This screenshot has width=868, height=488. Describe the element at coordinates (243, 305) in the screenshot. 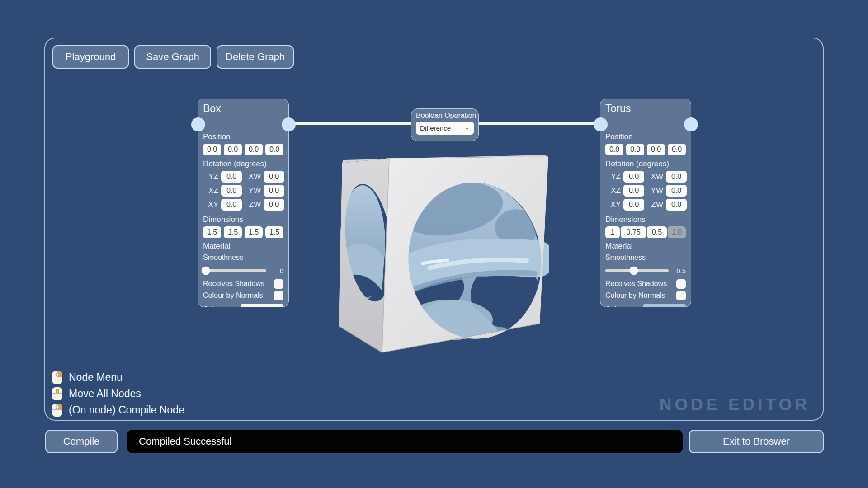

I see `colour-row: Colour` at that location.